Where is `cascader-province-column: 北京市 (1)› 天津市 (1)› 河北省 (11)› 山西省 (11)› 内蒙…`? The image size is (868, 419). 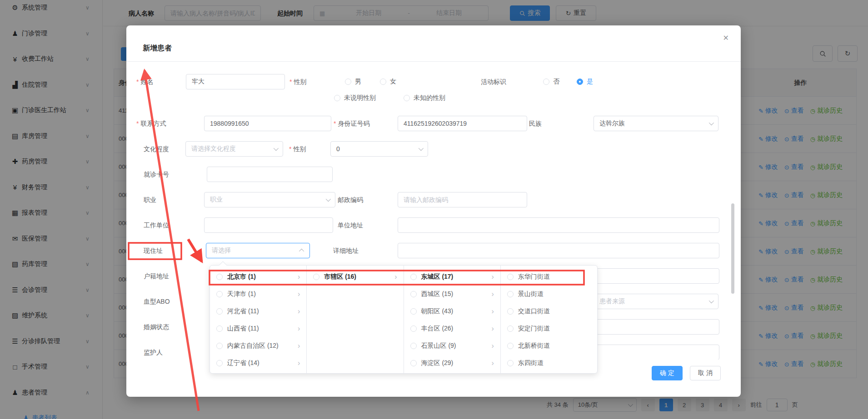 cascader-province-column: 北京市 (1)› 天津市 (1)› 河北省 (11)› 山西省 (11)› 内蒙… is located at coordinates (258, 320).